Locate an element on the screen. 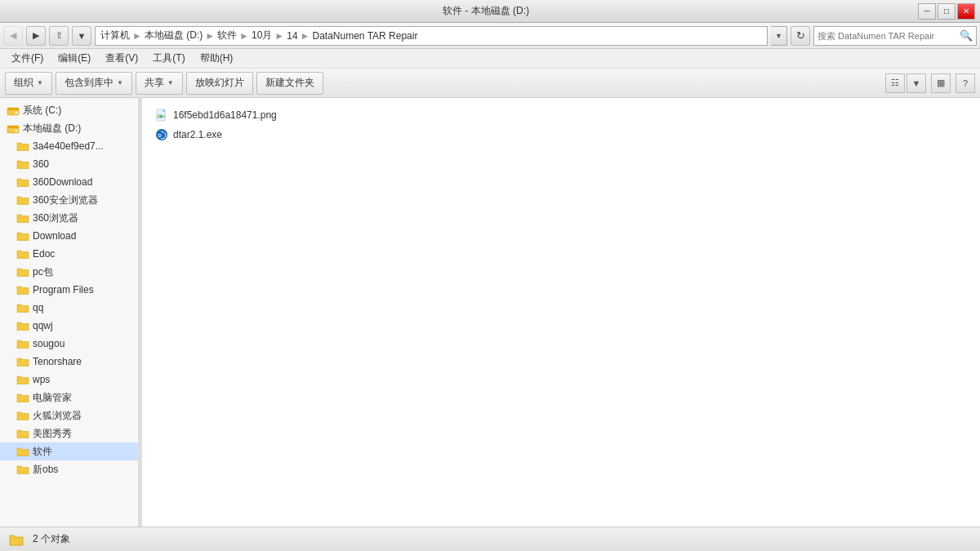  breadcrumb-month: 10月 is located at coordinates (261, 36).